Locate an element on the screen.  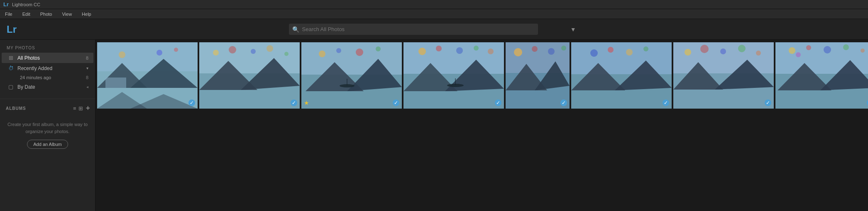
search-container: 🔍 ▼ is located at coordinates (434, 29).